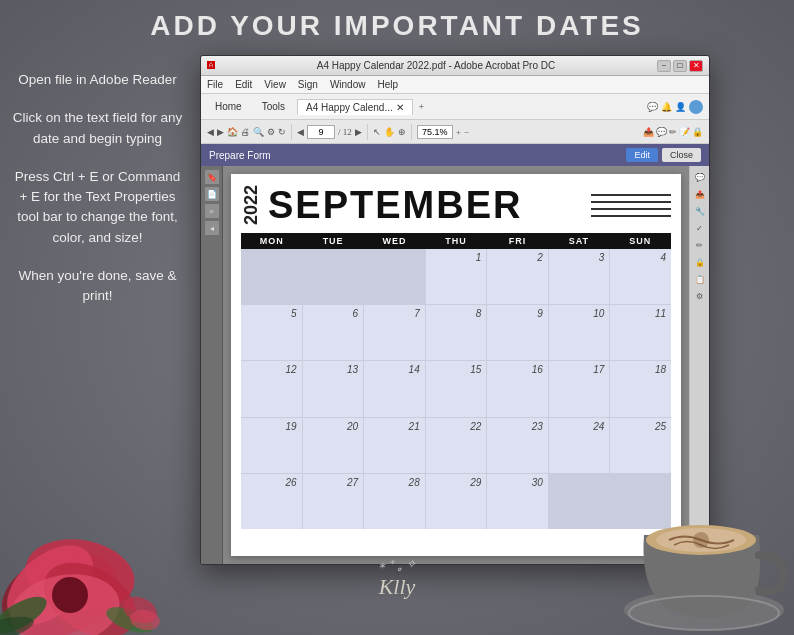 This screenshot has height=635, width=794. What do you see at coordinates (680, 66) in the screenshot?
I see `restore-button: □` at bounding box center [680, 66].